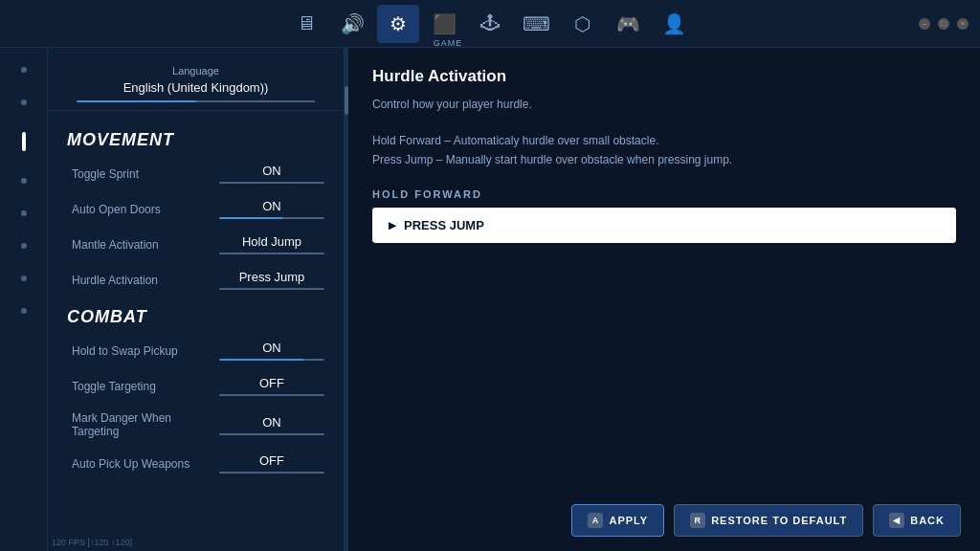 Image resolution: width=980 pixels, height=551 pixels. I want to click on apply-icon: A, so click(595, 520).